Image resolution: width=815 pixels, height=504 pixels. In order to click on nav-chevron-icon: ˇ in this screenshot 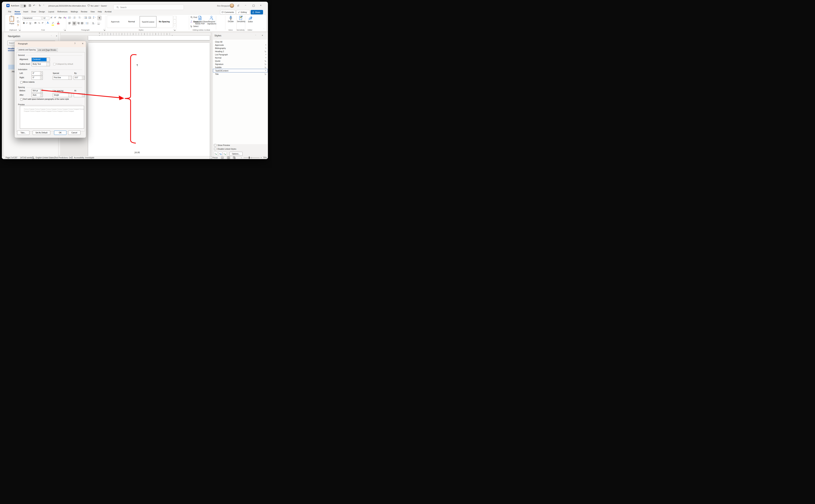, I will do `click(51, 37)`.